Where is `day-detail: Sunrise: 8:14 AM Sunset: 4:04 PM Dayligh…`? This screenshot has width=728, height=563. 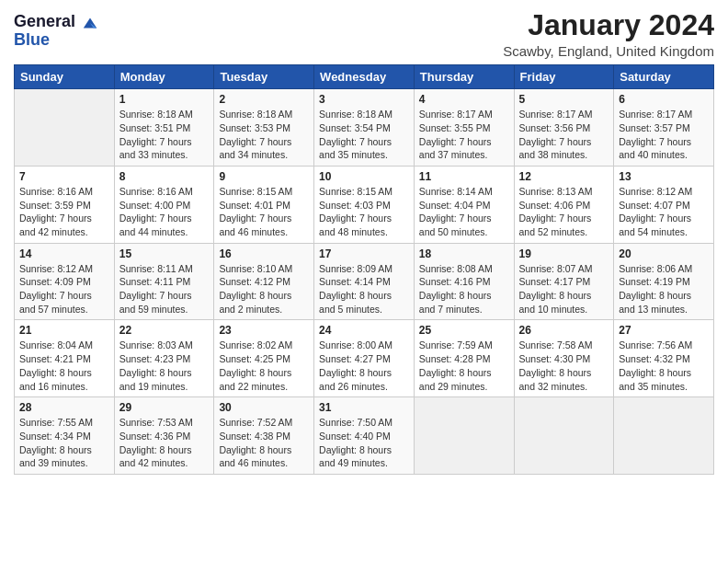
day-detail: Sunrise: 8:14 AM Sunset: 4:04 PM Dayligh… is located at coordinates (464, 212).